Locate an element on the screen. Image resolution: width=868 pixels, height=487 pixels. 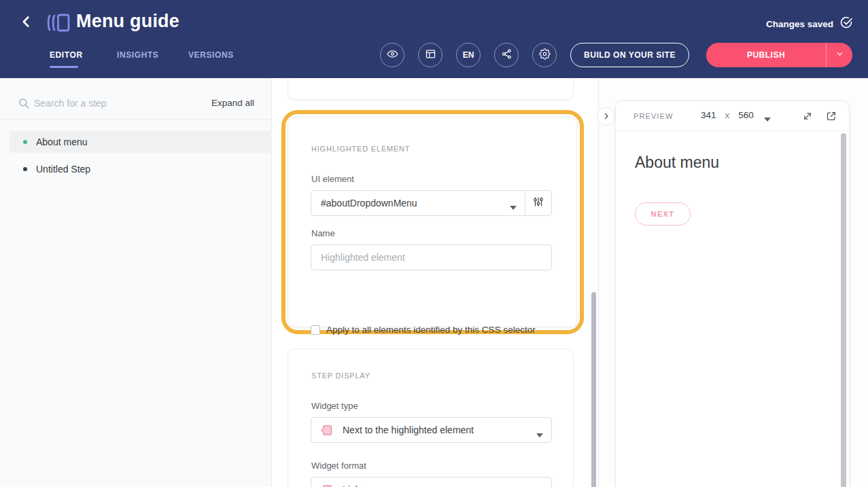
preview-title: PREVIEW is located at coordinates (653, 116).